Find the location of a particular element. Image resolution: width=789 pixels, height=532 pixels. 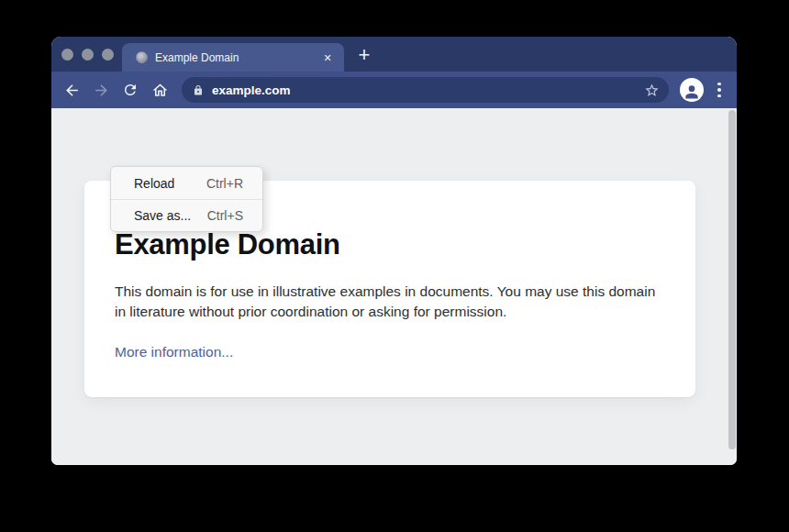

bookmark-star-icon is located at coordinates (651, 90).